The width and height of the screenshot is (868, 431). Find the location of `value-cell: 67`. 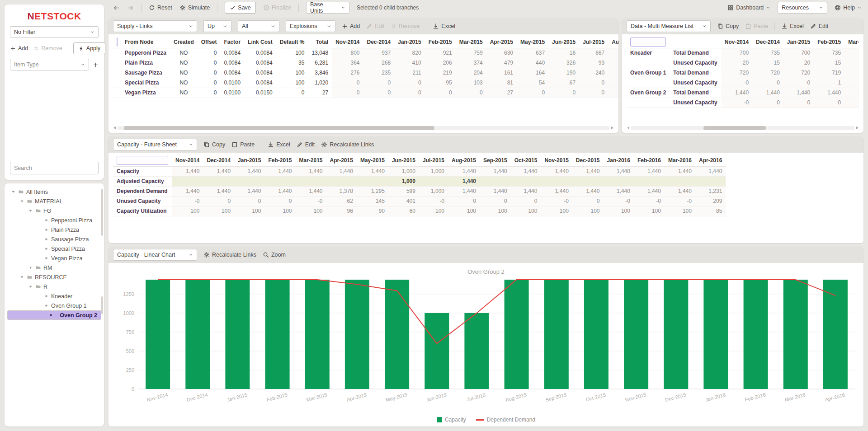

value-cell: 67 is located at coordinates (564, 83).